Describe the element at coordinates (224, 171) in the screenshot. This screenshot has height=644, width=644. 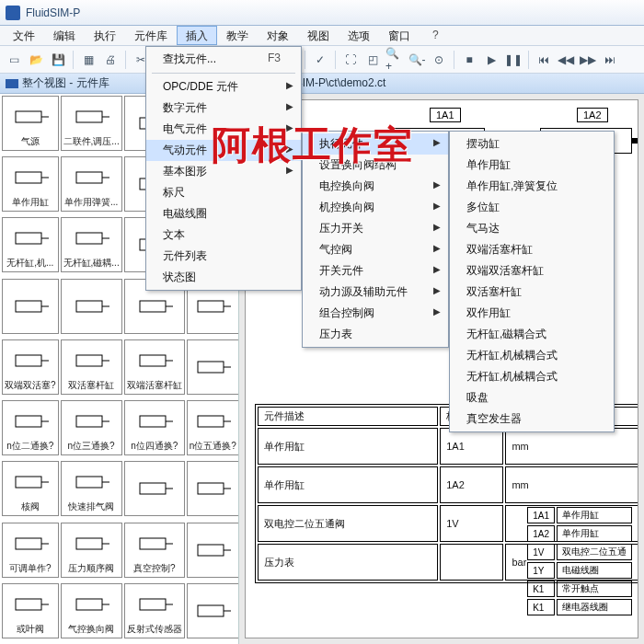
I see `menu-item: 基本图形▶` at that location.